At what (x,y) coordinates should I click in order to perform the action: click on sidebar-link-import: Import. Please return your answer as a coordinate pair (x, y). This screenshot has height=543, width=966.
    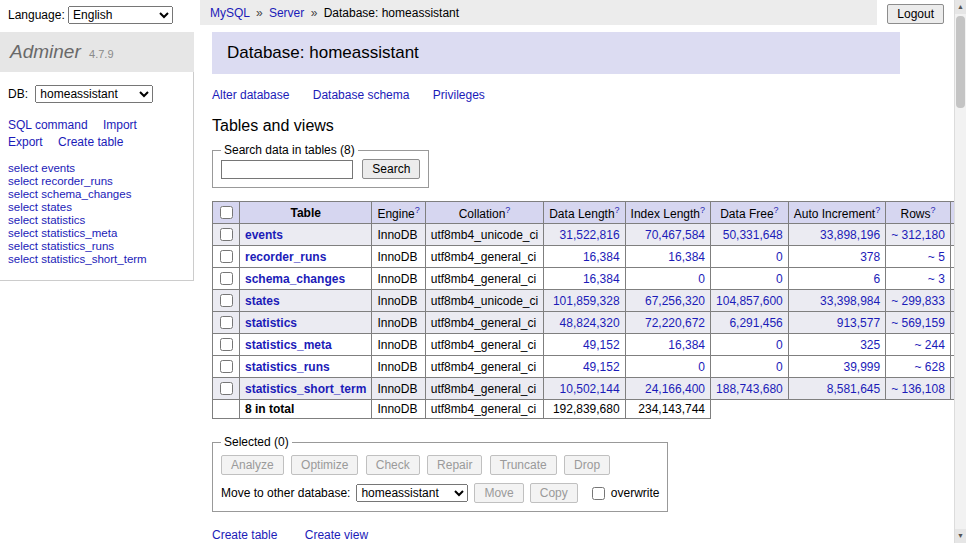
    Looking at the image, I should click on (120, 125).